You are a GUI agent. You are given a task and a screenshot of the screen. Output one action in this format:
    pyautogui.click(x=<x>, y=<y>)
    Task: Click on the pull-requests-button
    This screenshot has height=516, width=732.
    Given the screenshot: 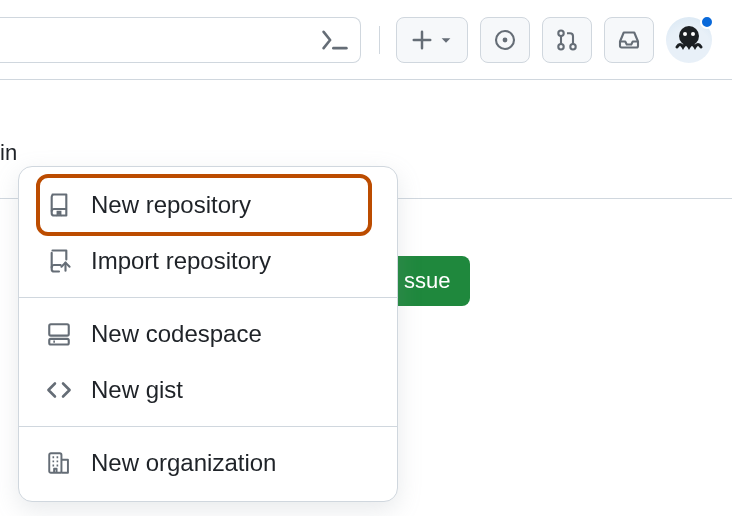 What is the action you would take?
    pyautogui.click(x=567, y=40)
    